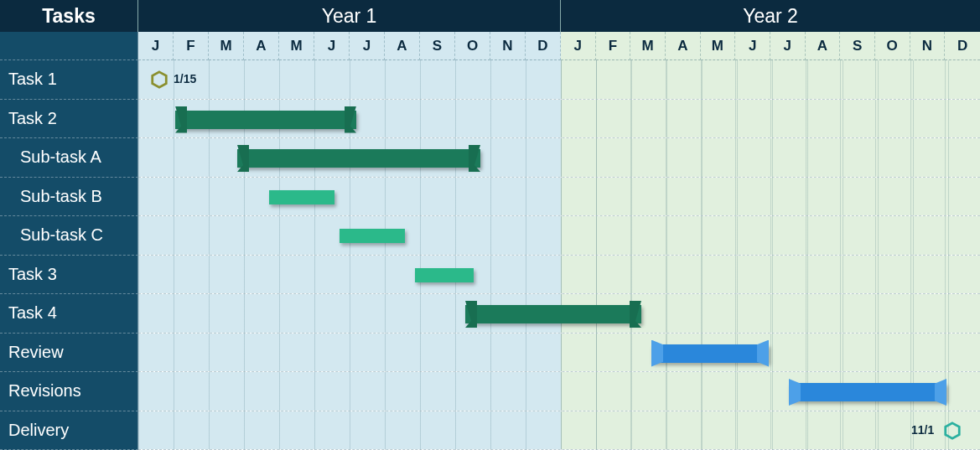 The height and width of the screenshot is (450, 980). What do you see at coordinates (69, 392) in the screenshot?
I see `task-label: Revisions` at bounding box center [69, 392].